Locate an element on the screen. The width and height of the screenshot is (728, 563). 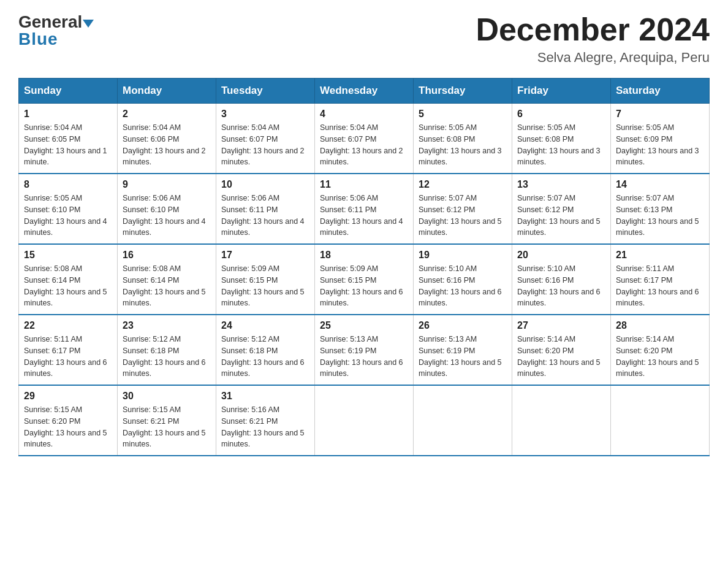
day-number: 18 is located at coordinates (364, 255).